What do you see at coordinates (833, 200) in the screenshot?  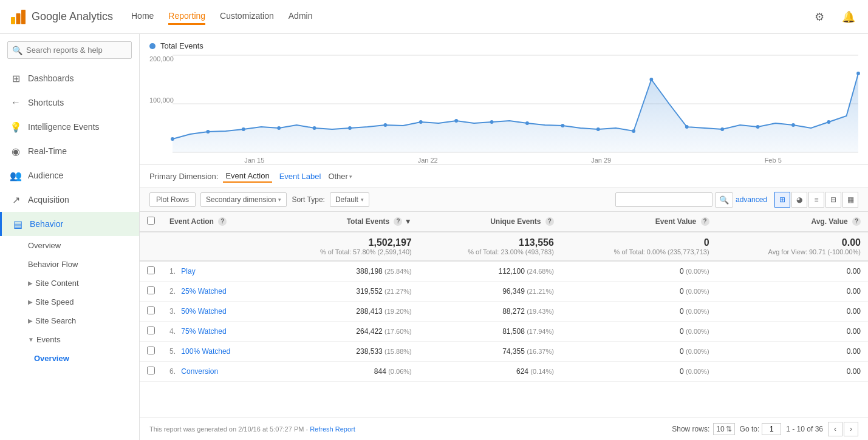 I see `view-pivot-icon: ⊟` at bounding box center [833, 200].